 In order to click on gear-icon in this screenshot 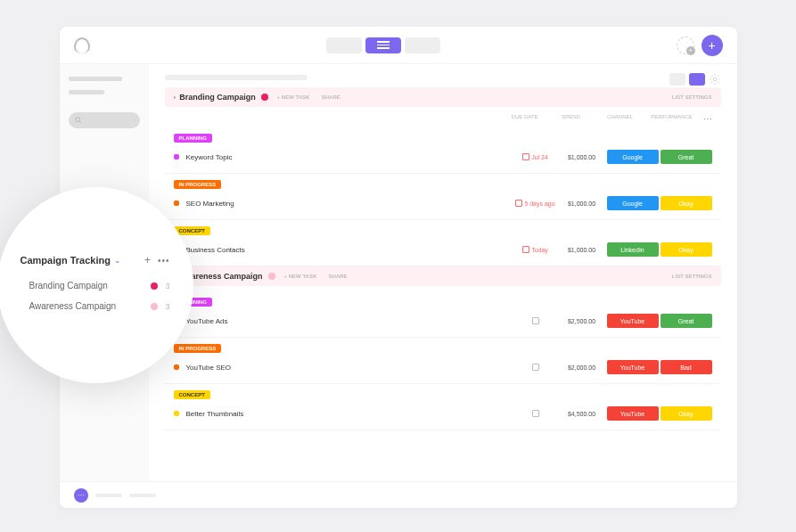, I will do `click(715, 79)`.